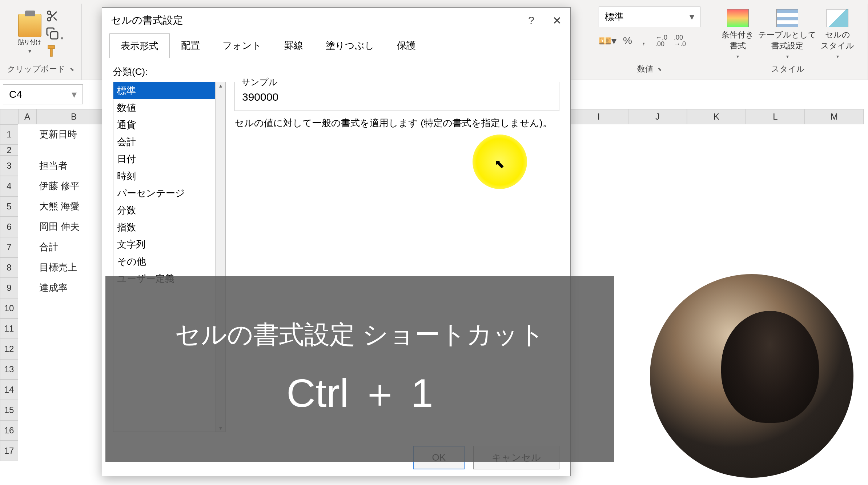 This screenshot has height=485, width=868. Describe the element at coordinates (680, 41) in the screenshot. I see `decrease-decimal-button: .00→.0` at that location.